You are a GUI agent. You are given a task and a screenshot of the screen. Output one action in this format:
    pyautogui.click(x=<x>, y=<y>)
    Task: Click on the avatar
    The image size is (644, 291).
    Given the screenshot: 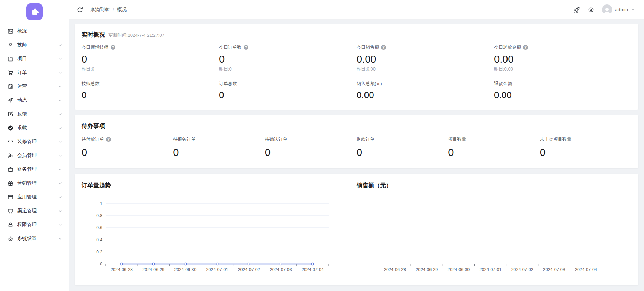 What is the action you would take?
    pyautogui.click(x=607, y=10)
    